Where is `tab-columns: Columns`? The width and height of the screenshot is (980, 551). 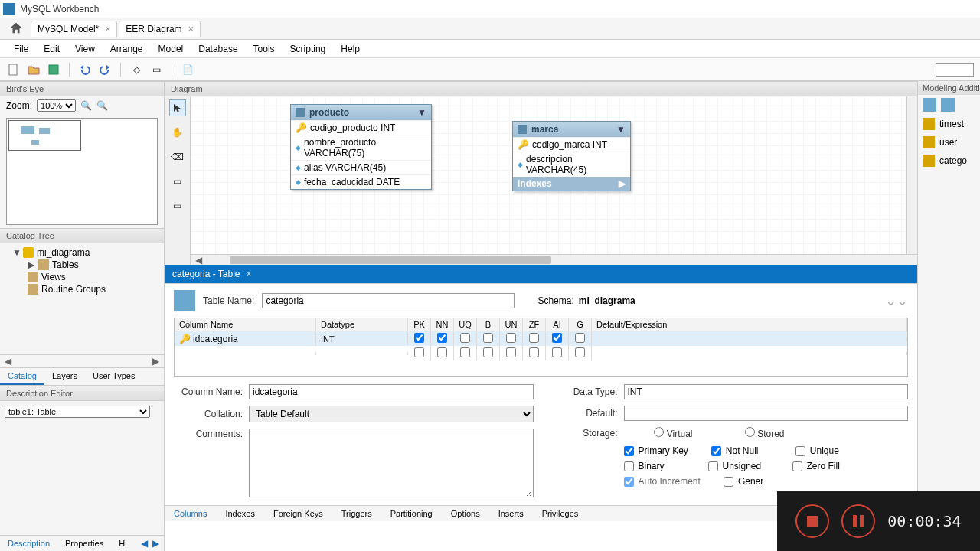
tab-columns: Columns is located at coordinates (190, 514).